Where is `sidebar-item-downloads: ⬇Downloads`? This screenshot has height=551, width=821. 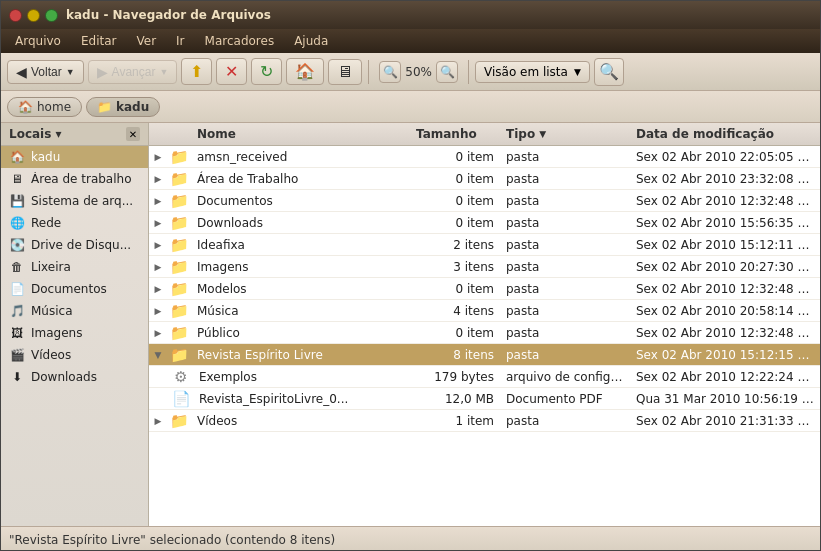
sidebar-item-downloads: ⬇Downloads is located at coordinates (74, 377).